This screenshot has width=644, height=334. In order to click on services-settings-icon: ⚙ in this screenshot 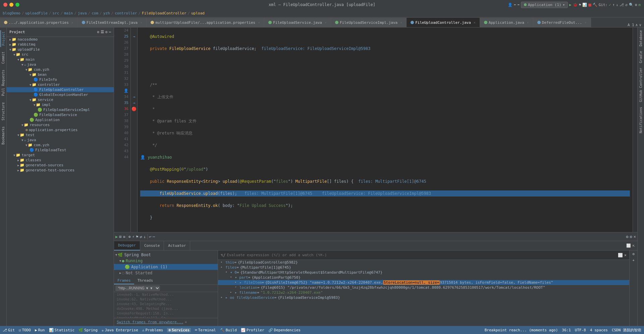, I will do `click(627, 237)`.